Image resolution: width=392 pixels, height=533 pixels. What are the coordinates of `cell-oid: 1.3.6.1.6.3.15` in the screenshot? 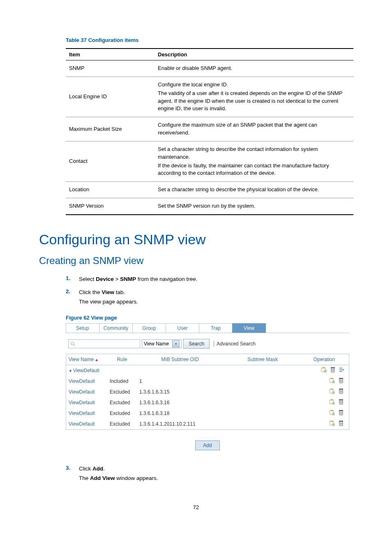 It's located at (180, 392).